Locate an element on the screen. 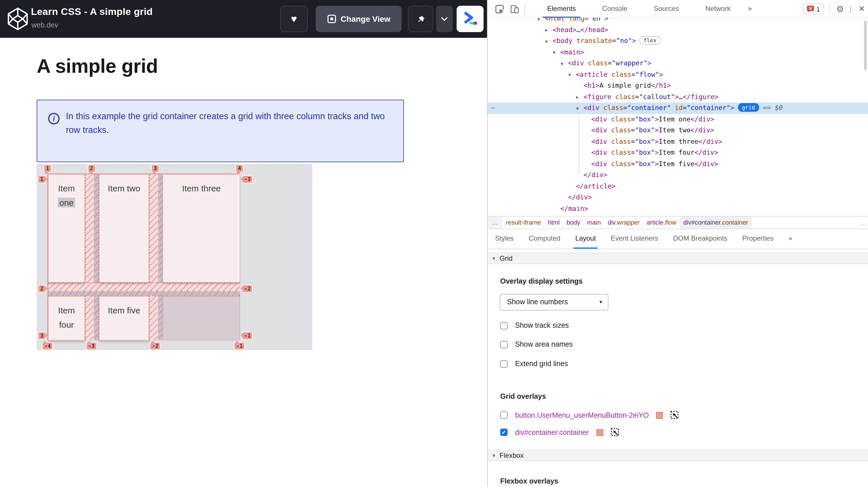 The width and height of the screenshot is (868, 487). pin-button is located at coordinates (421, 19).